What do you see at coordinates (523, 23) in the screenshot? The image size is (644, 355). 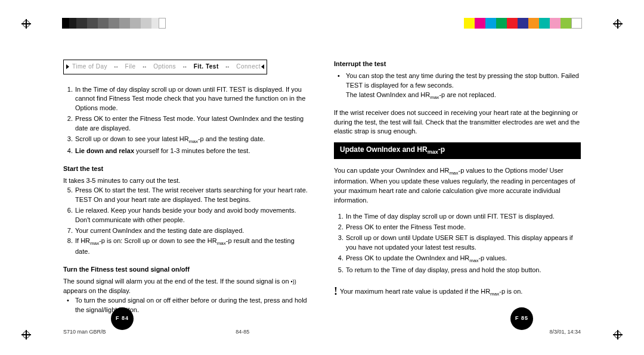 I see `cmyk-colorbar` at bounding box center [523, 23].